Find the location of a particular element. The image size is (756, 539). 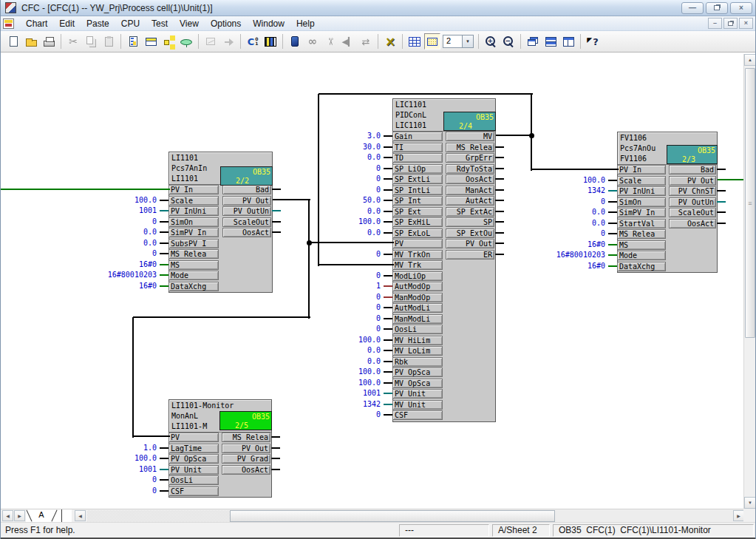

input-value-LI1101-MS: 16#0 is located at coordinates (148, 265).